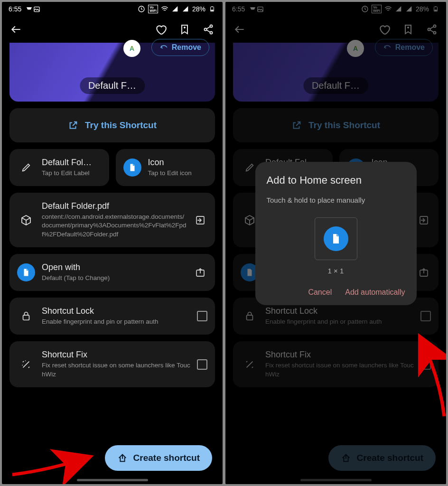 The height and width of the screenshot is (486, 448). I want to click on file-sub: content://com.android.externalstorage.do…, so click(114, 226).